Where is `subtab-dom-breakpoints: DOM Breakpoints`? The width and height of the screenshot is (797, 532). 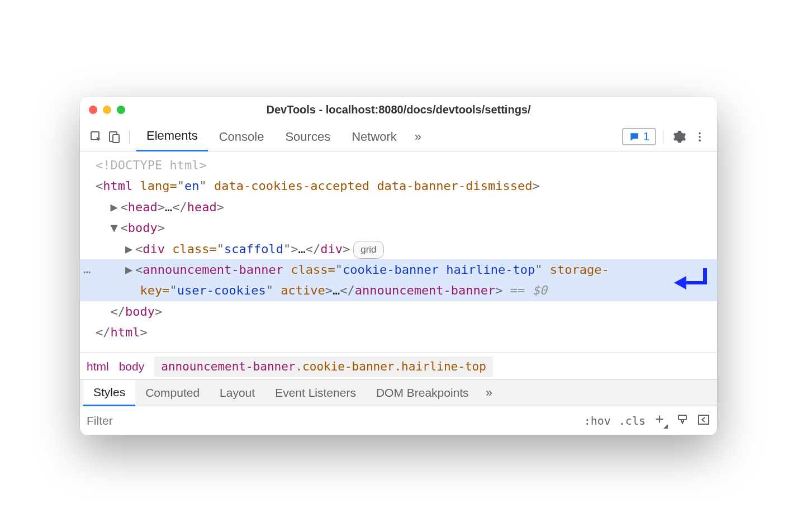
subtab-dom-breakpoints: DOM Breakpoints is located at coordinates (423, 393).